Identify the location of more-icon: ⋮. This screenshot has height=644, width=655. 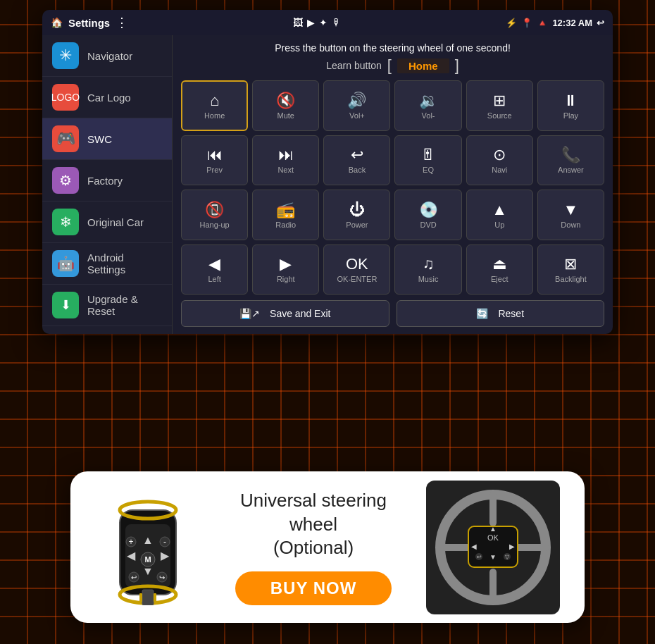
(122, 23).